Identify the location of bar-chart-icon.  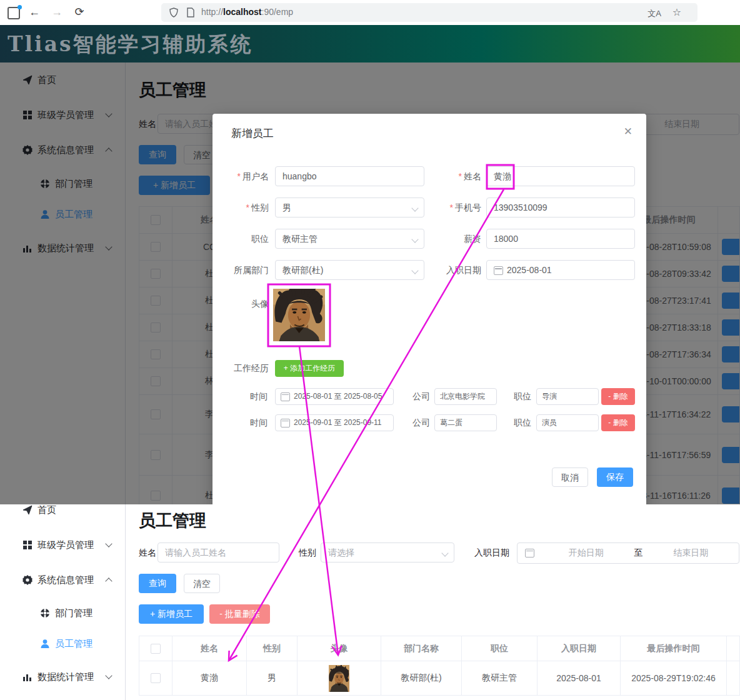
(28, 677).